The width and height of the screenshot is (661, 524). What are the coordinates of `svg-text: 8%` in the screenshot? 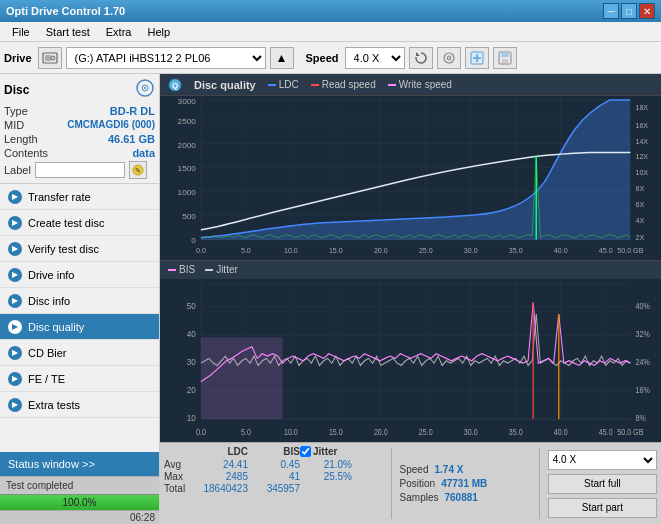 It's located at (640, 419).